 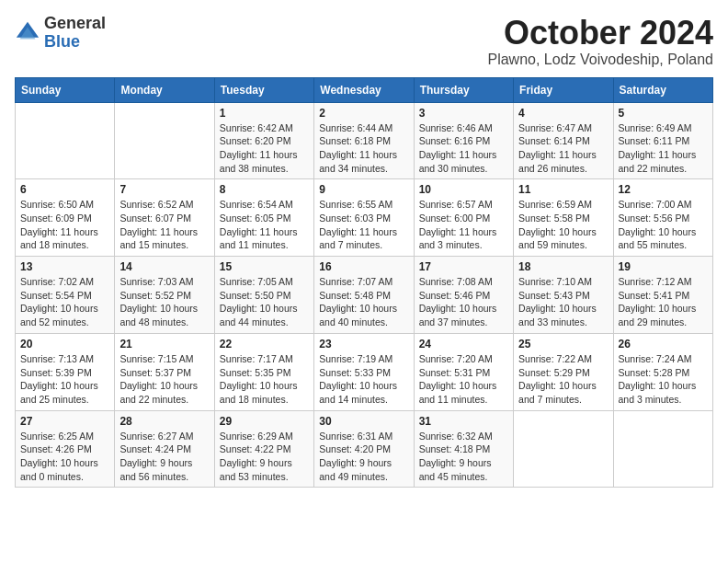 I want to click on calendar-cell: 20Sunrise: 7:13 AM Sunset: 5:39 PM Dayli…, so click(x=65, y=372).